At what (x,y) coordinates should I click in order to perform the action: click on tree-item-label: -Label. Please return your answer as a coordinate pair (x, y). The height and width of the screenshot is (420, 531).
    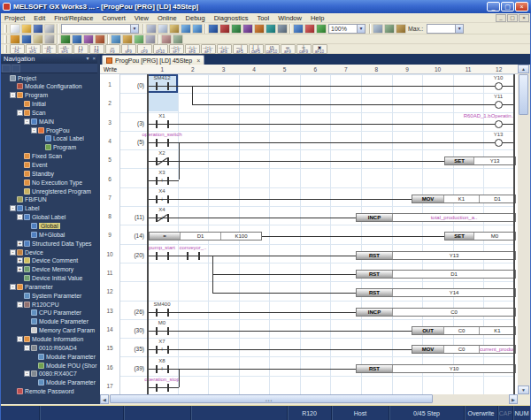
    Looking at the image, I should click on (49, 209).